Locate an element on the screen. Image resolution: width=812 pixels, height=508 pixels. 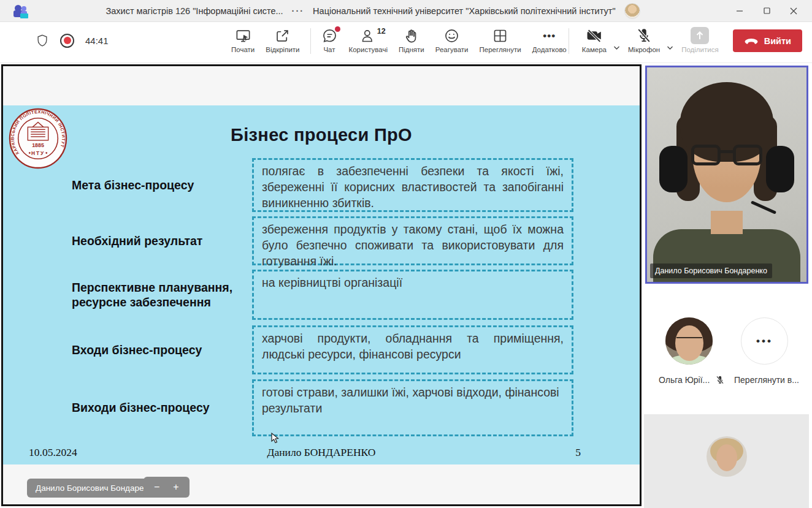
row-textbox: збереження продуктів у такому стані, щоб… is located at coordinates (413, 241).